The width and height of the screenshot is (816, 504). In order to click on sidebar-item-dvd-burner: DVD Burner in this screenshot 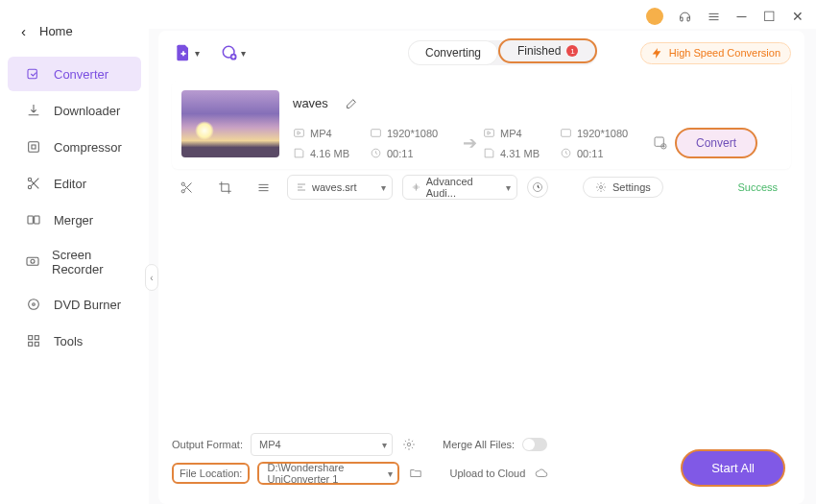, I will do `click(75, 304)`.